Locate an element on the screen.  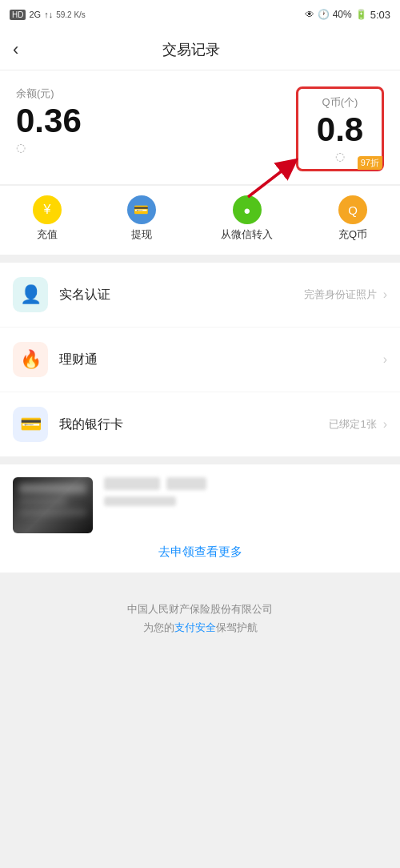
wechat-label: 从微信转入 is located at coordinates (246, 235).